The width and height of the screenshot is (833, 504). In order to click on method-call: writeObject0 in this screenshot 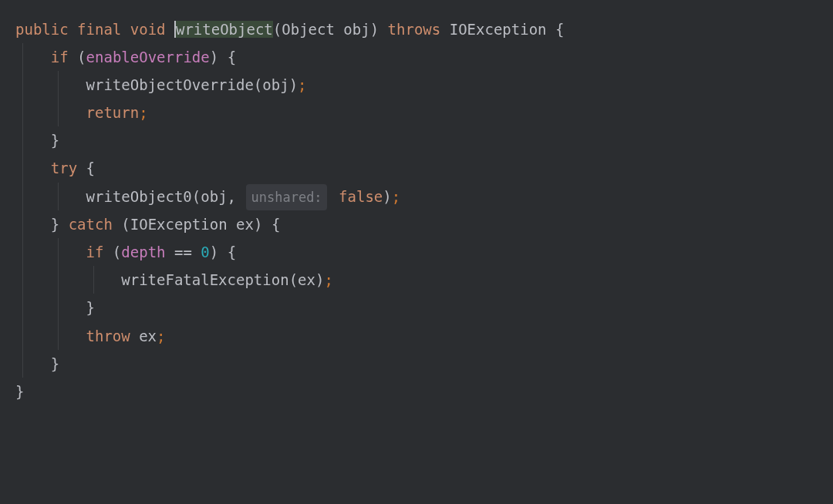, I will do `click(139, 197)`.